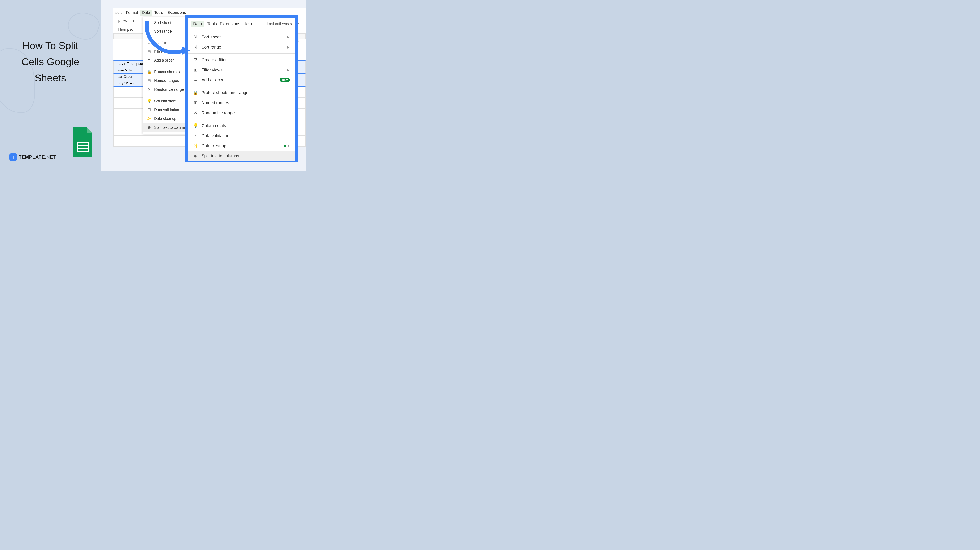  Describe the element at coordinates (167, 31) in the screenshot. I see `menu-item-sort-range: Sort range` at that location.